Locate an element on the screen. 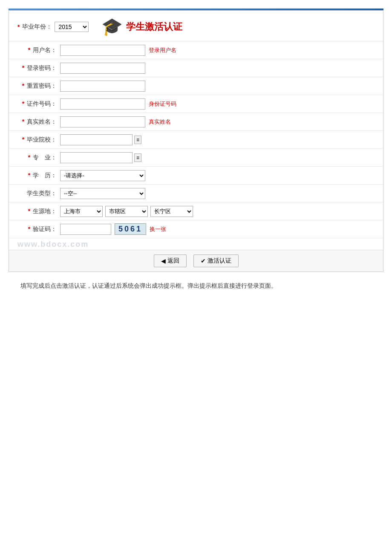 Image resolution: width=392 pixels, height=555 pixels. grad-year-required-star: * is located at coordinates (19, 27).